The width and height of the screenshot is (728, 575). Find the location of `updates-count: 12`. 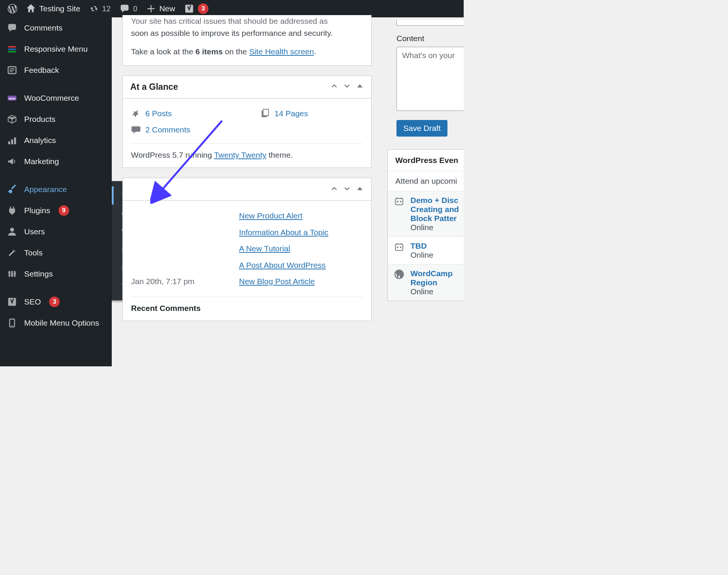

updates-count: 12 is located at coordinates (106, 9).